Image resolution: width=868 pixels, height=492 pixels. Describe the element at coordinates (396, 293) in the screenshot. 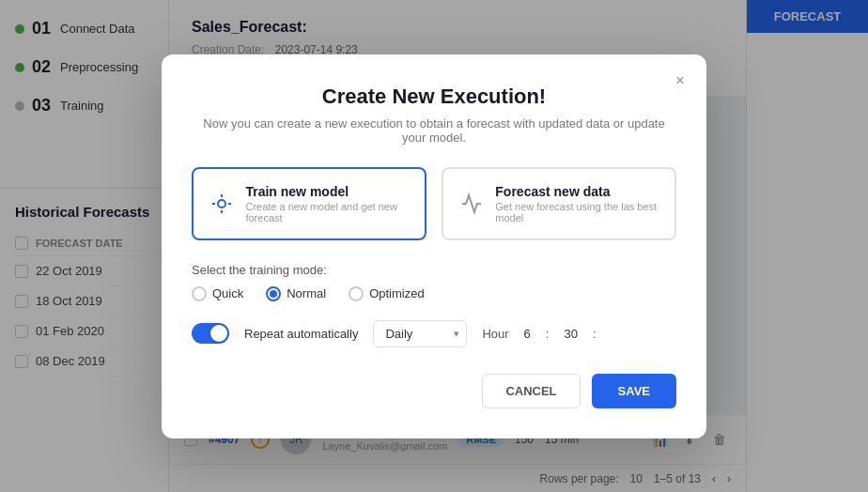

I see `optimized-label: Optimized` at that location.